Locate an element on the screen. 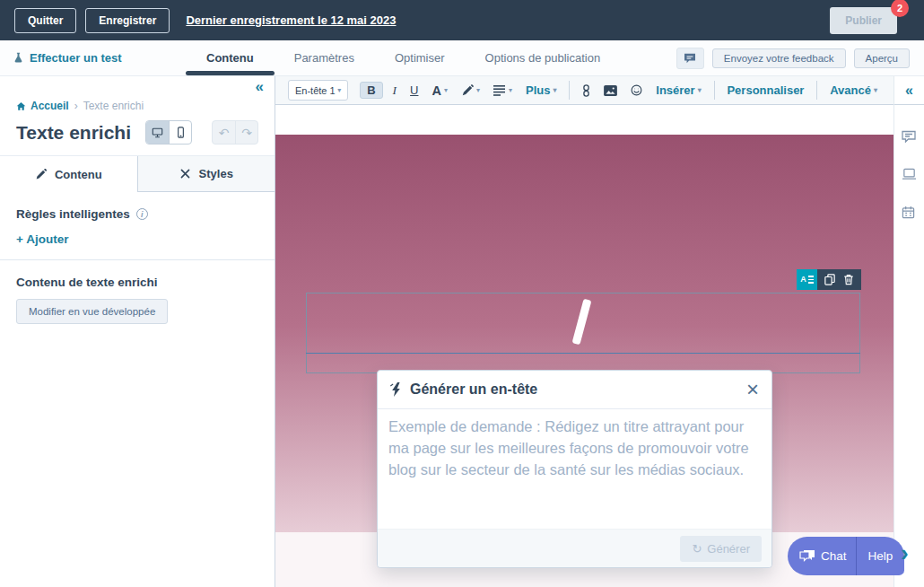 The width and height of the screenshot is (924, 587). prompt-placeholder: Exemple de demande : Rédigez un titre at… is located at coordinates (569, 448).